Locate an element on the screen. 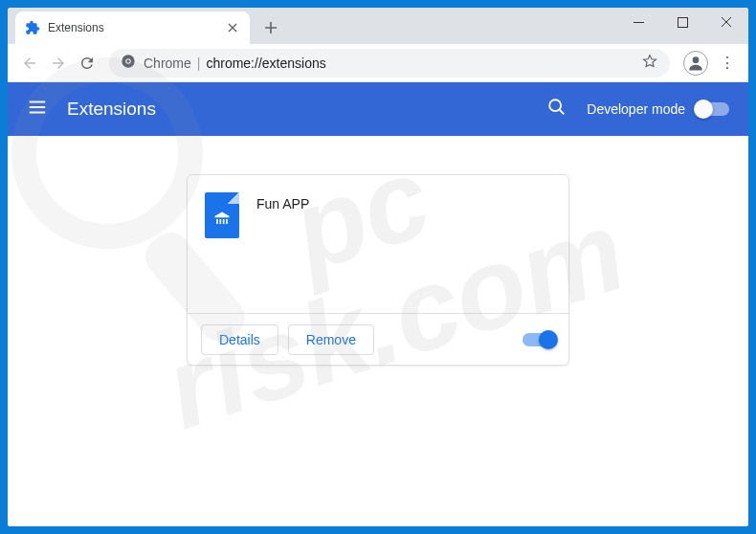 The image size is (756, 534). hamburger-icon is located at coordinates (37, 109).